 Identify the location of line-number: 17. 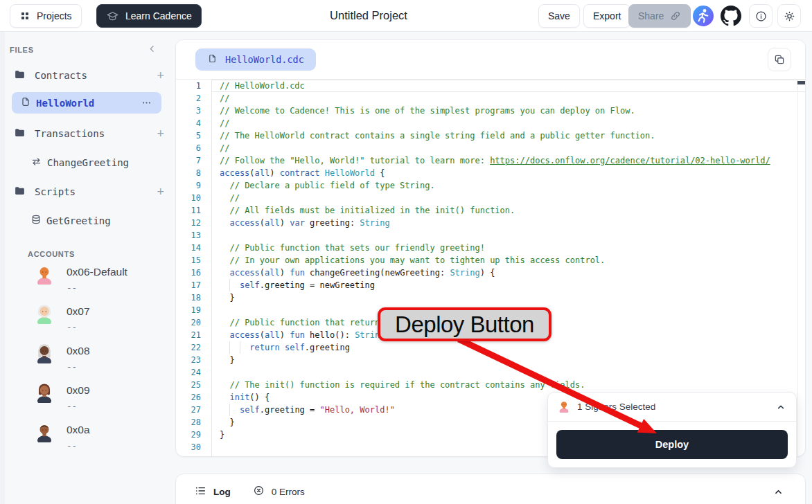
(194, 285).